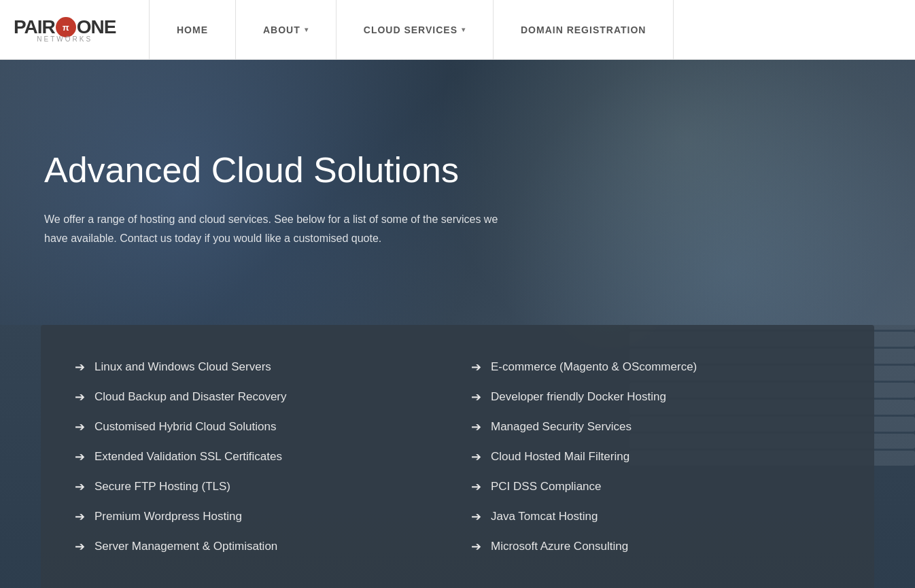 This screenshot has width=915, height=588. I want to click on navbar: PAIR π ONE NETWORKS HOME ABOUT ▾ CLOUD S…, so click(458, 30).